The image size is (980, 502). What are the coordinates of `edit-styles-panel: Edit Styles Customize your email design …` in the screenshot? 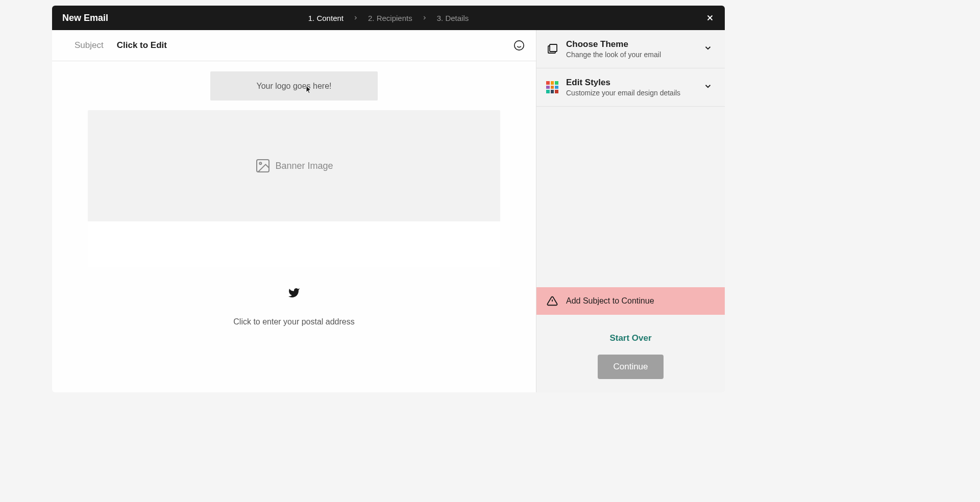 It's located at (631, 88).